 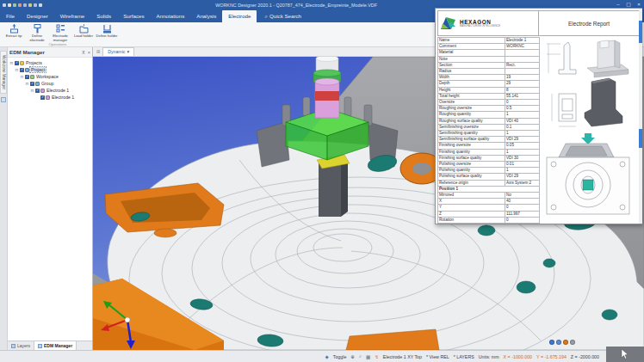 I want to click on report-row-label: Height, so click(x=472, y=89).